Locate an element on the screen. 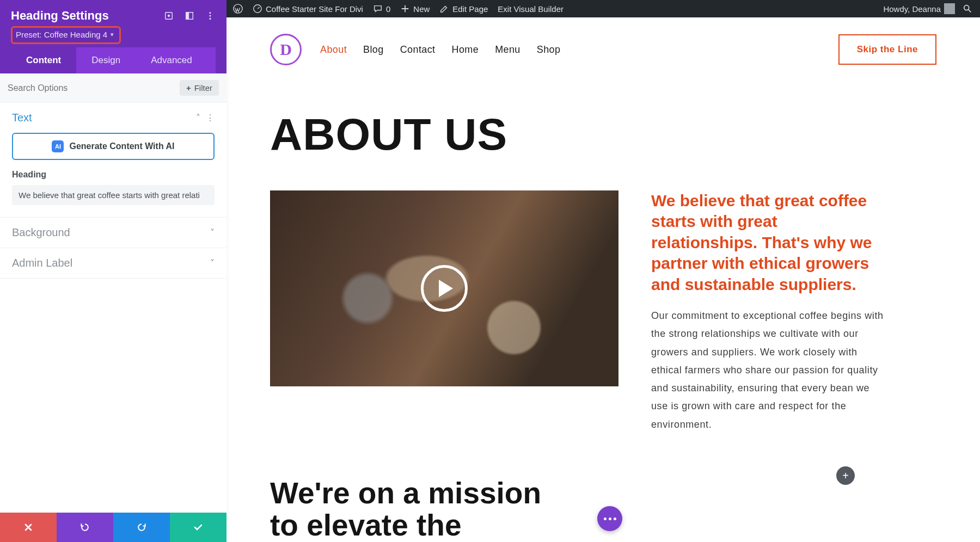 Image resolution: width=980 pixels, height=542 pixels. sidebar-title: Heading Settings is located at coordinates (60, 16).